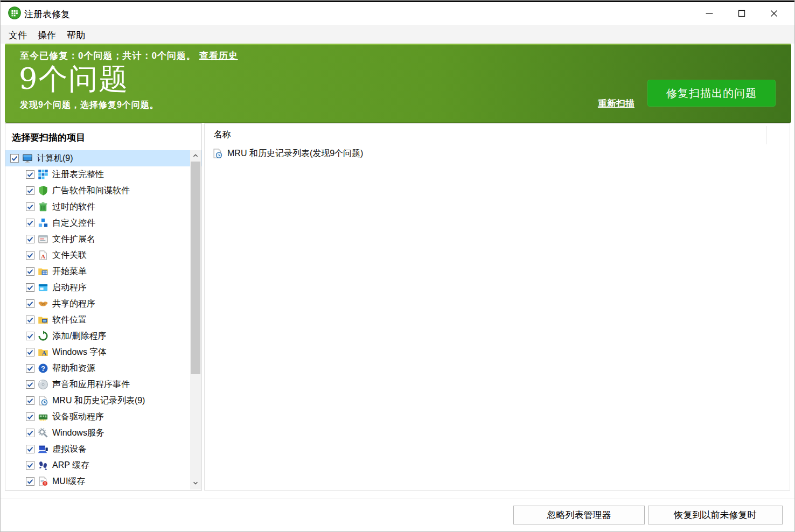  Describe the element at coordinates (103, 368) in the screenshot. I see `sidebar-item-help-resources: ?帮助和资源` at that location.